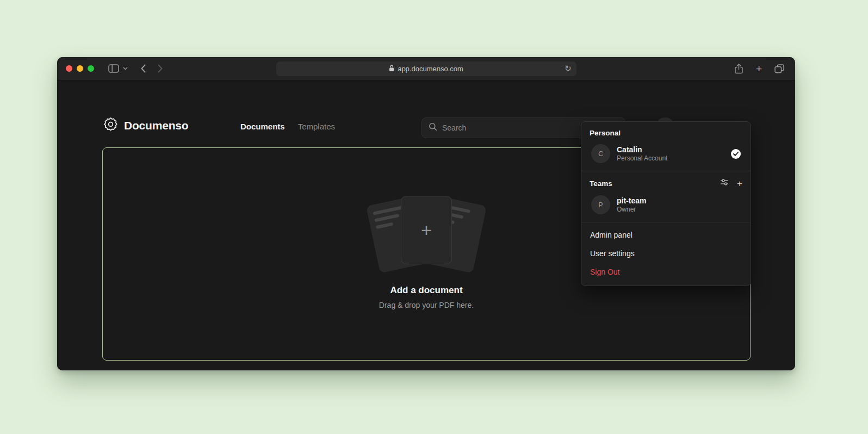 The image size is (868, 434). Describe the element at coordinates (433, 128) in the screenshot. I see `search-icon` at that location.